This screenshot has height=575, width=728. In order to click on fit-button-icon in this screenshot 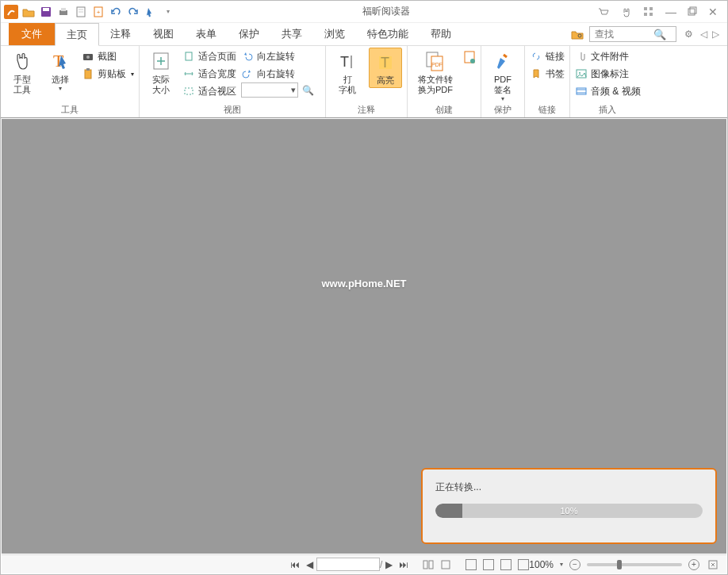, I will do `click(713, 565)`.